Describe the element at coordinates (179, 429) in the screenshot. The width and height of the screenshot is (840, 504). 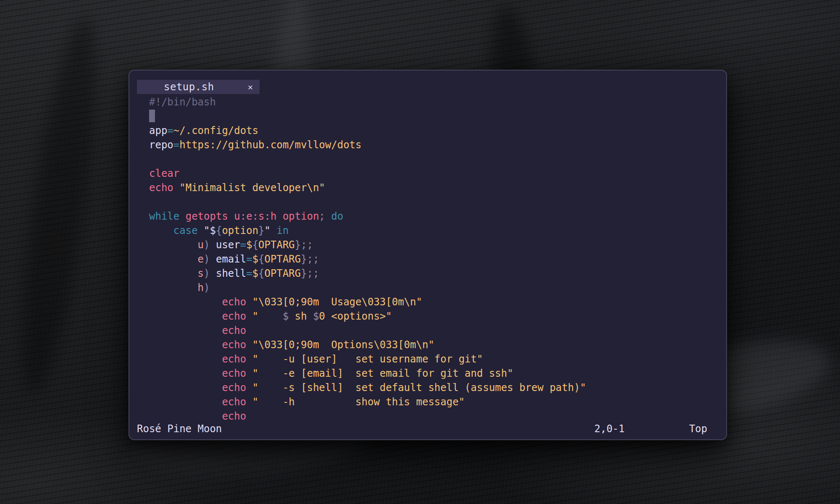
I see `theme-name-label: Rosé Pine Moon` at that location.